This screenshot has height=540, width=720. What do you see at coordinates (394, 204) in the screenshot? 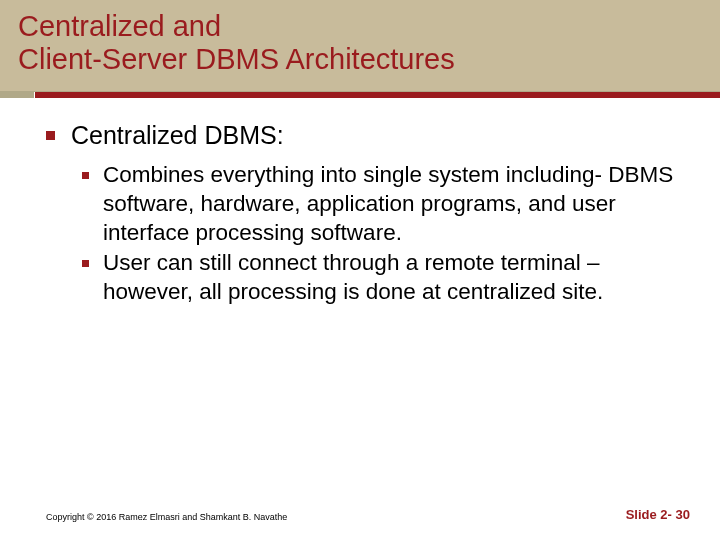
I see `bullet-l2a-text: Combines everything into single system i…` at bounding box center [394, 204].